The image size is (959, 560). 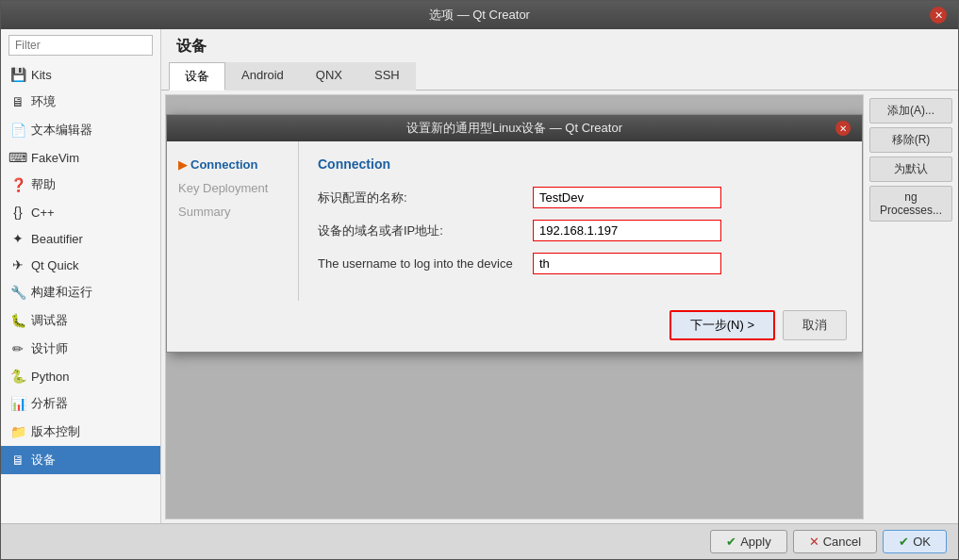 I want to click on sidebar-item-label-env: 环境, so click(x=43, y=102).